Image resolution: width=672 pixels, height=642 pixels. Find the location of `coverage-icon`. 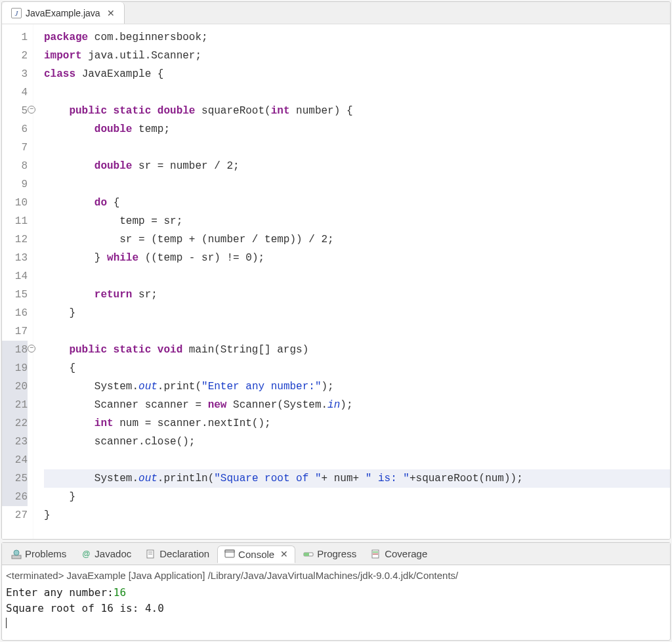

coverage-icon is located at coordinates (376, 554).